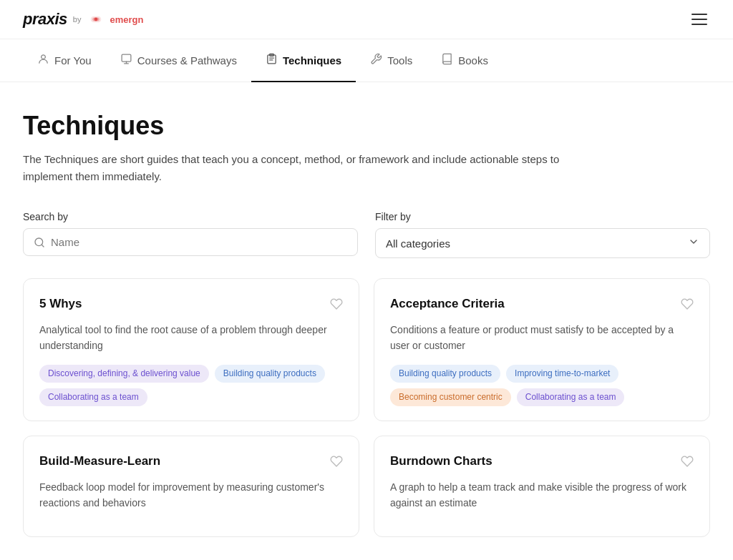 The height and width of the screenshot is (560, 733). I want to click on card-description: Feedback loop model for improvement by m…, so click(191, 495).